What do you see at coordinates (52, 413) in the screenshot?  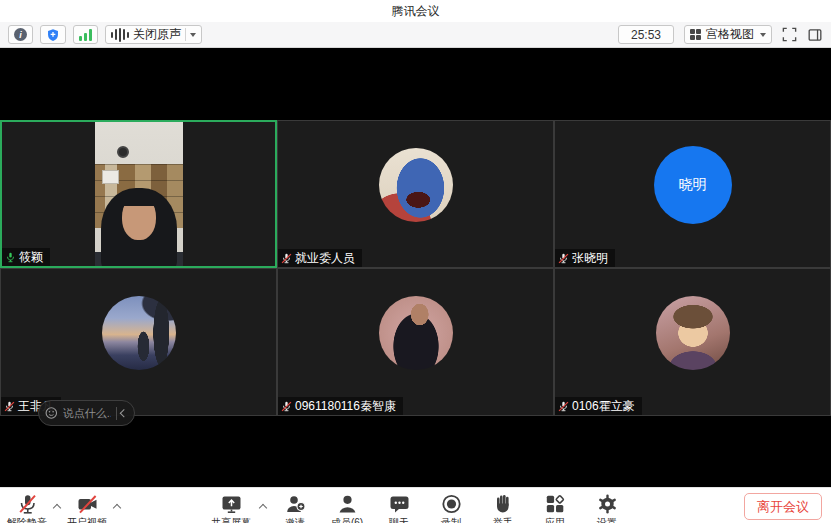 I see `emoji-icon` at bounding box center [52, 413].